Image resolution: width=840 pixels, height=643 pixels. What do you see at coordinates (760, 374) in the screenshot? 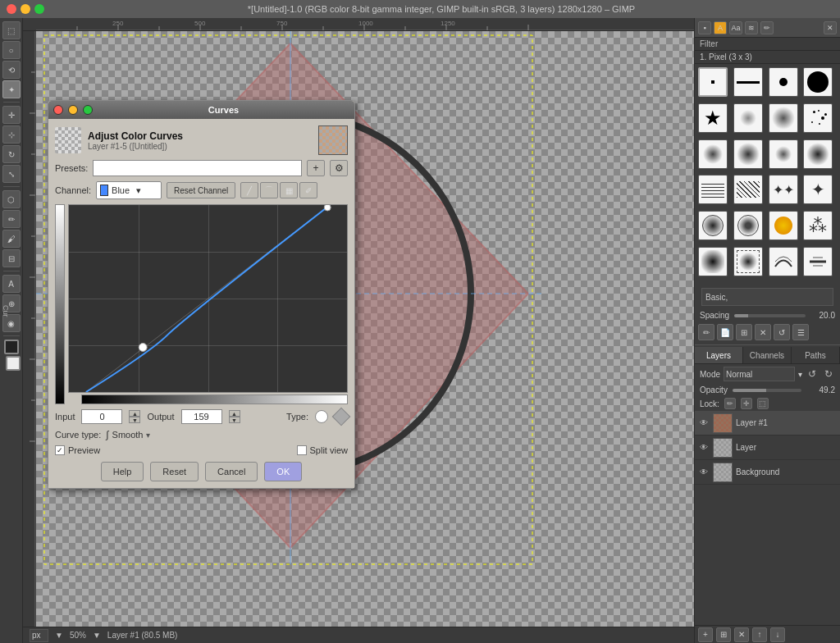
I see `mode-select: Normal Multiply Screen` at bounding box center [760, 374].